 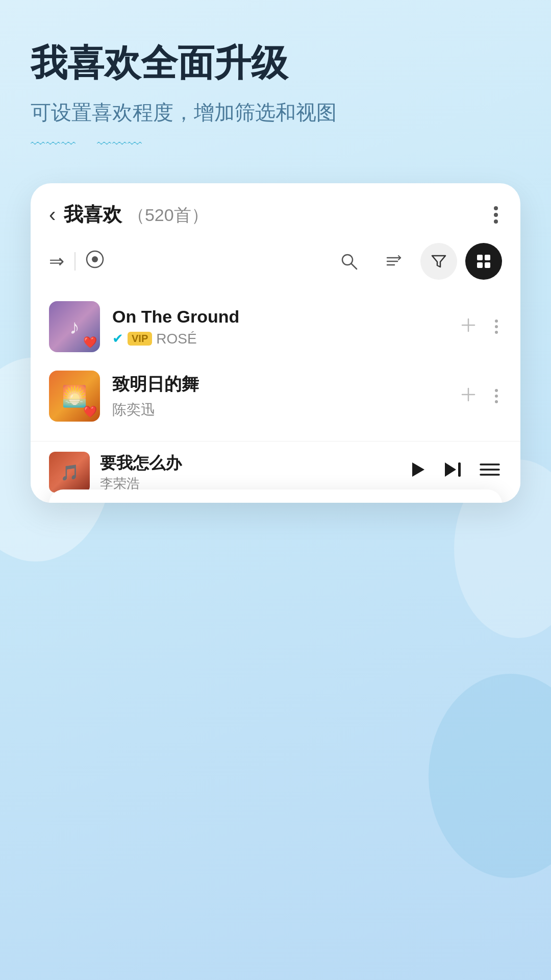 What do you see at coordinates (90, 412) in the screenshot?
I see `heart-badge-2: ❤️` at bounding box center [90, 412].